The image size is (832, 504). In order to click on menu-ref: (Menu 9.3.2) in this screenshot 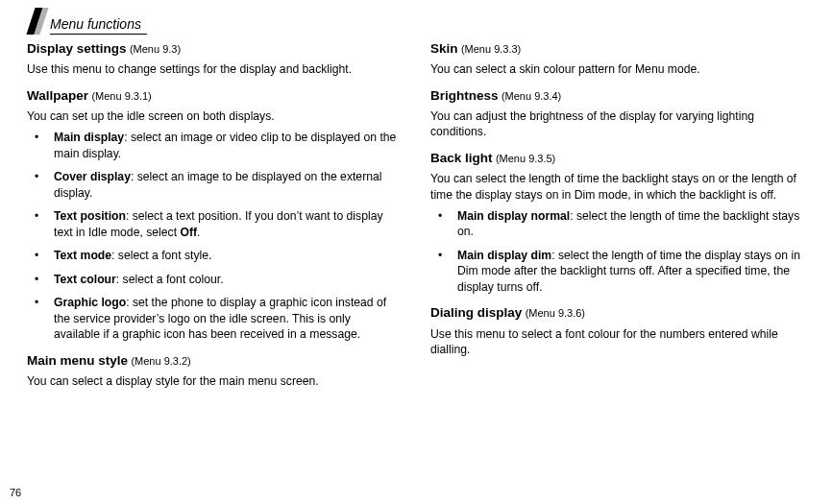, I will do `click(160, 361)`.